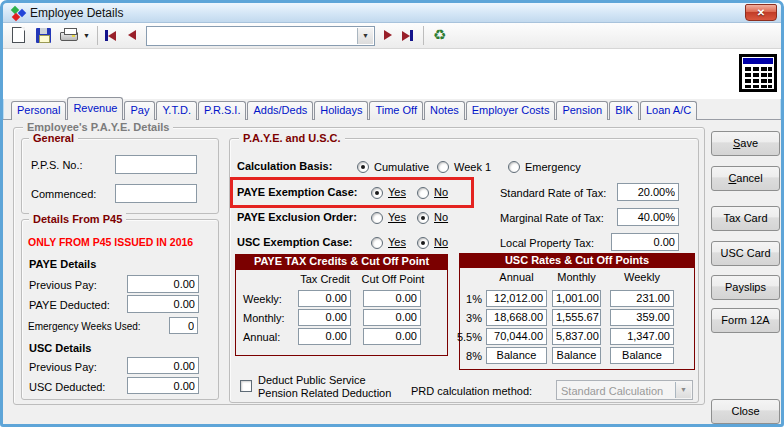 Image resolution: width=784 pixels, height=427 pixels. What do you see at coordinates (440, 35) in the screenshot?
I see `delete-record-icon: ♻` at bounding box center [440, 35].